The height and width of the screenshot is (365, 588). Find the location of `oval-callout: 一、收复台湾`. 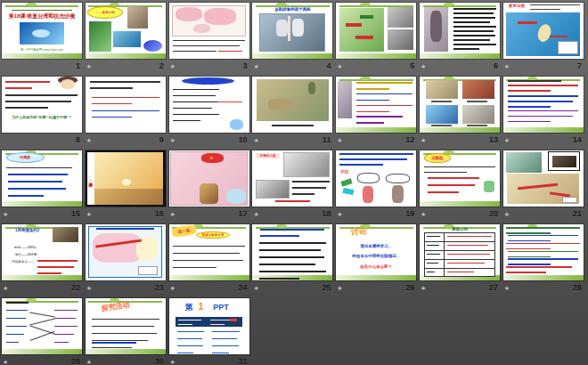

oval-callout: 一、收复台湾 is located at coordinates (105, 12).